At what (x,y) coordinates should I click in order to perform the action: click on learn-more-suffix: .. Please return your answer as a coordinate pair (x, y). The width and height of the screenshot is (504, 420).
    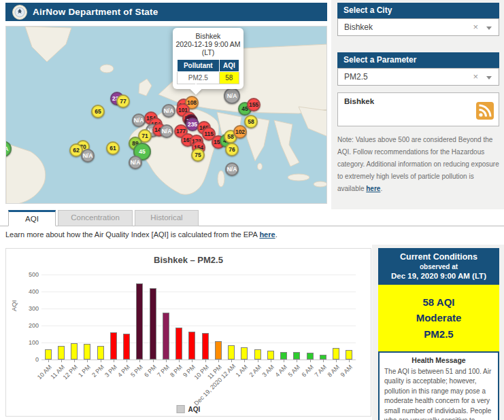
    Looking at the image, I should click on (276, 234).